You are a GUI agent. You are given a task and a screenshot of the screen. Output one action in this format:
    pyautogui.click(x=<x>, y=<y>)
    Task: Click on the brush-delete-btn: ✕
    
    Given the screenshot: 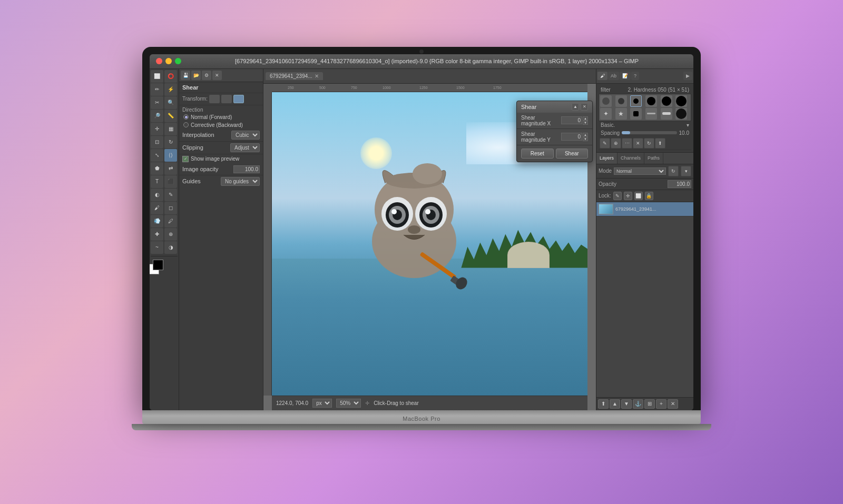 What is the action you would take?
    pyautogui.click(x=638, y=143)
    